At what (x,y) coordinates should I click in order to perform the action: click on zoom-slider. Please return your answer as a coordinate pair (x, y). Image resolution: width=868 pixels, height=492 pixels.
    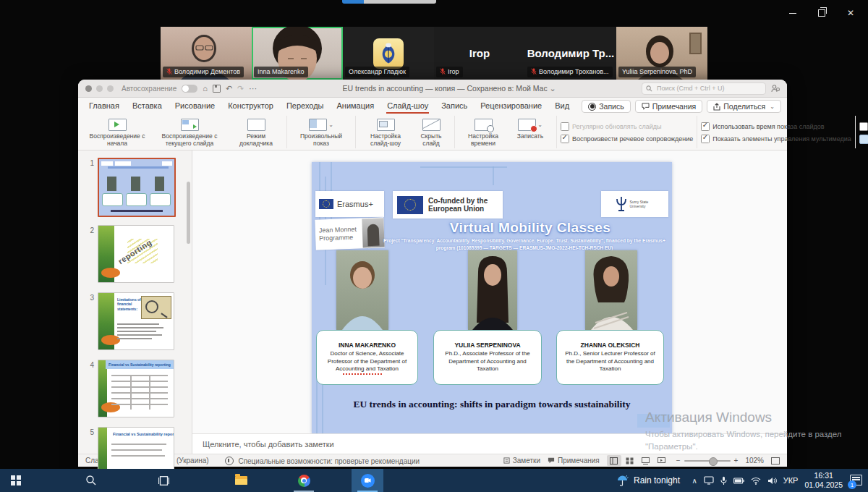
    Looking at the image, I should click on (707, 461).